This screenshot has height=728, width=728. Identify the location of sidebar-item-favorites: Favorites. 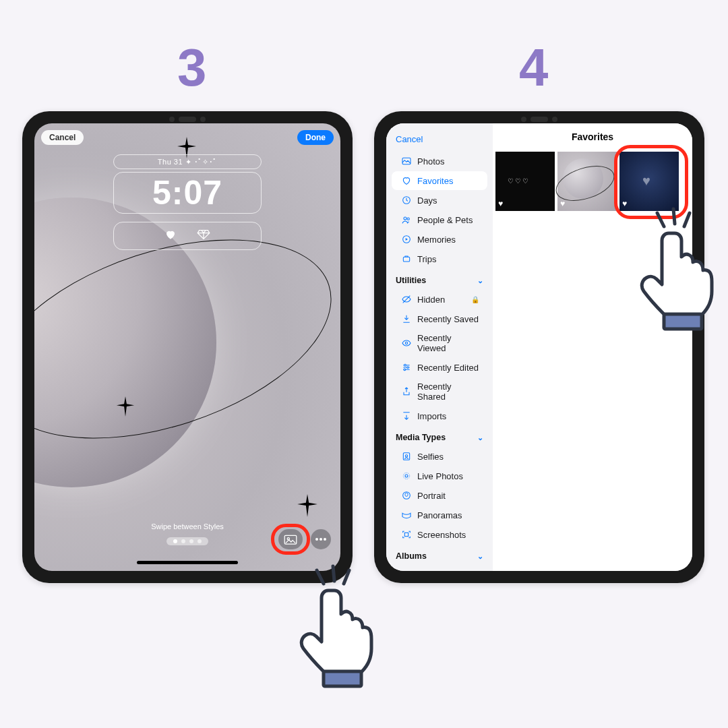
(439, 181).